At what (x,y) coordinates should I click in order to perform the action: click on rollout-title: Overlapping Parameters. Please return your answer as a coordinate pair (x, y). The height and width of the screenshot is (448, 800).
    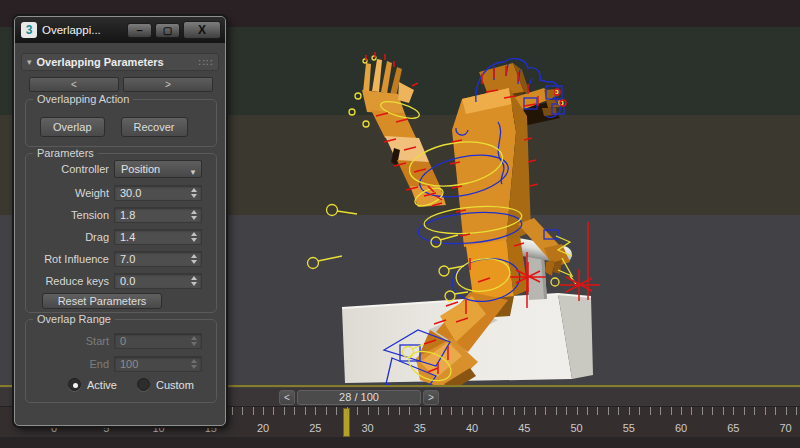
    Looking at the image, I should click on (100, 62).